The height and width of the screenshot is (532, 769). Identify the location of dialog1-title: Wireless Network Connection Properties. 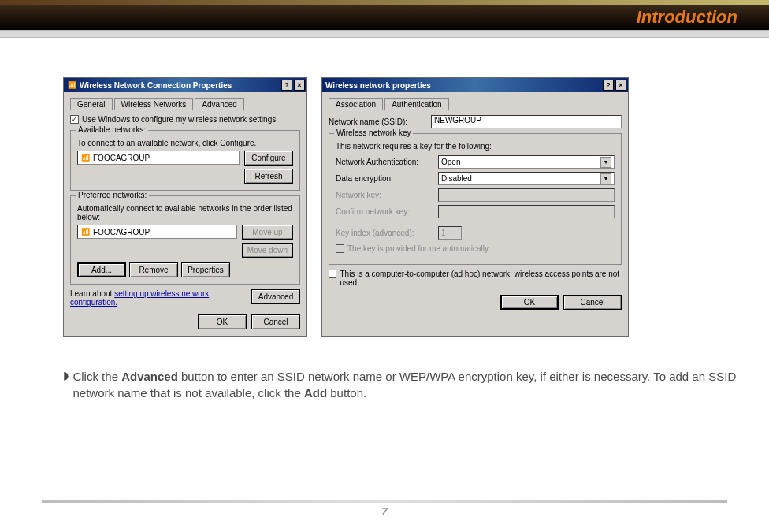
(156, 85).